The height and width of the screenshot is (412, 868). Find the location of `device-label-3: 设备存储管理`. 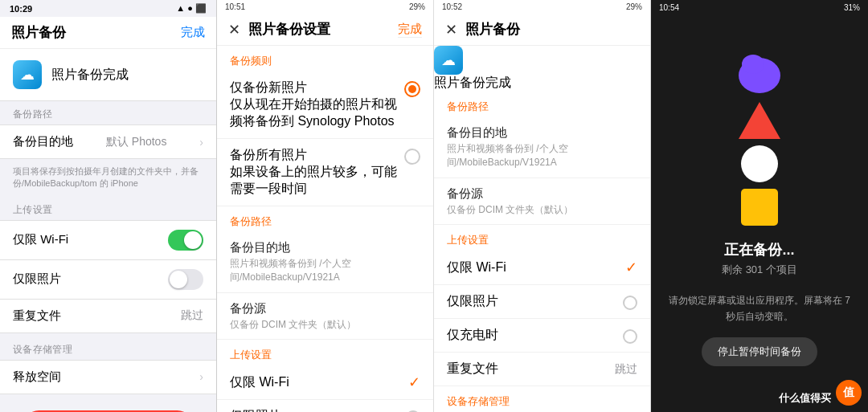

device-label-3: 设备存储管理 is located at coordinates (542, 399).